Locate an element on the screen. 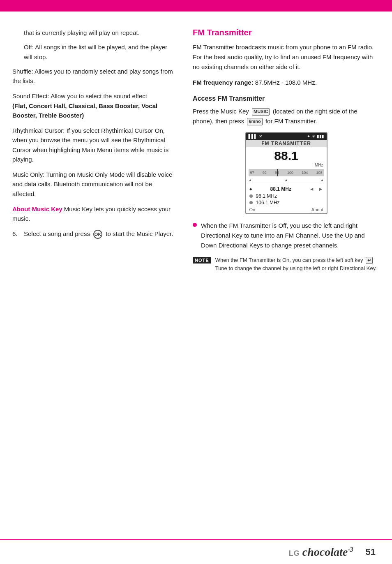 This screenshot has height=564, width=392. phone-freq-unit: MHz is located at coordinates (286, 165).